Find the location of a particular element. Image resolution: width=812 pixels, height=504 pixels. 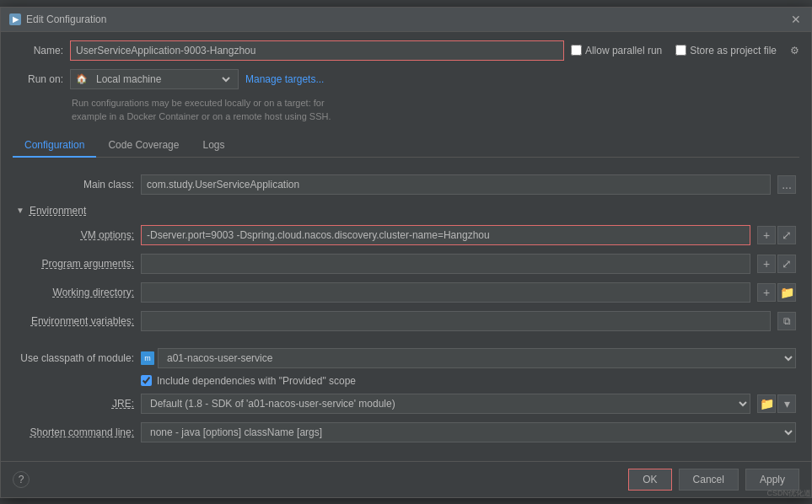

working-dir-actions: + 📁 is located at coordinates (777, 292).